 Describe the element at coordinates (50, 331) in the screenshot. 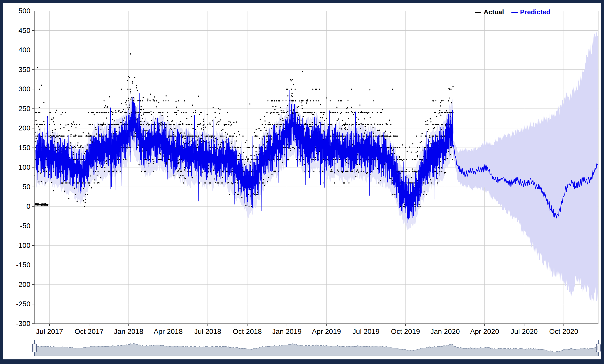

I see `svg-text: Jul 2017` at that location.